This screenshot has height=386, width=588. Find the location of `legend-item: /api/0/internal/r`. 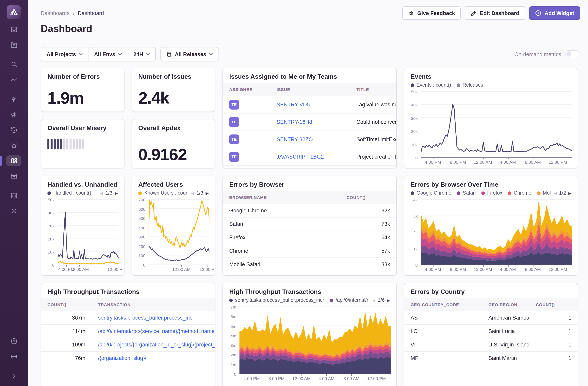

legend-item: /api/0/internal/r is located at coordinates (349, 300).